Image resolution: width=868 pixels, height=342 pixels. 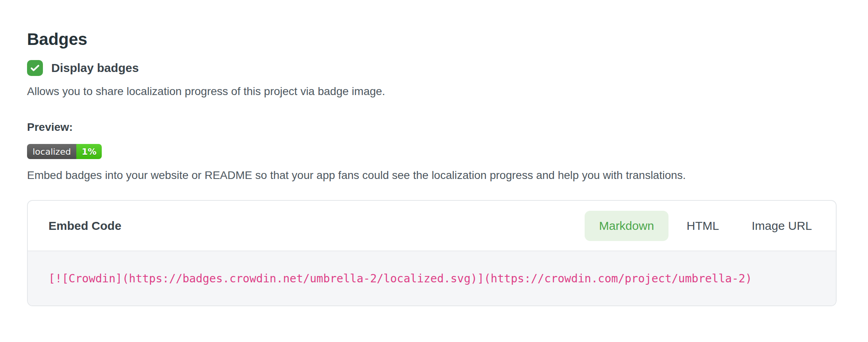 What do you see at coordinates (89, 152) in the screenshot?
I see `badge-value: 1%` at bounding box center [89, 152].